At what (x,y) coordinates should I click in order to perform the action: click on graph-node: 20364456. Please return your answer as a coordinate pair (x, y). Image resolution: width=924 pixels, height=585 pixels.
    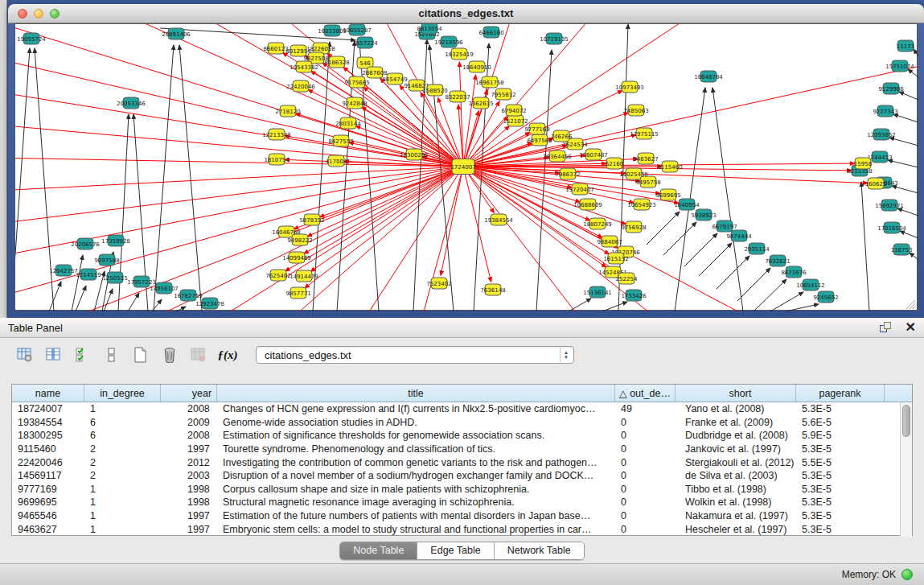
    Looking at the image, I should click on (557, 156).